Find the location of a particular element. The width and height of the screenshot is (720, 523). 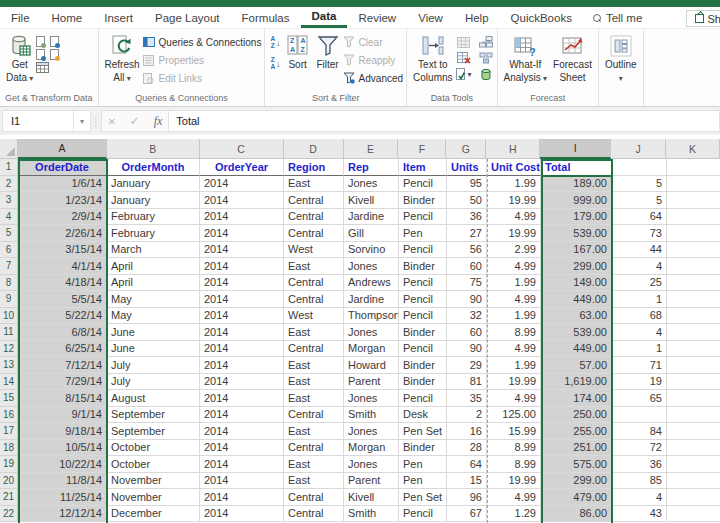

cell-C10: 2014 is located at coordinates (242, 316).